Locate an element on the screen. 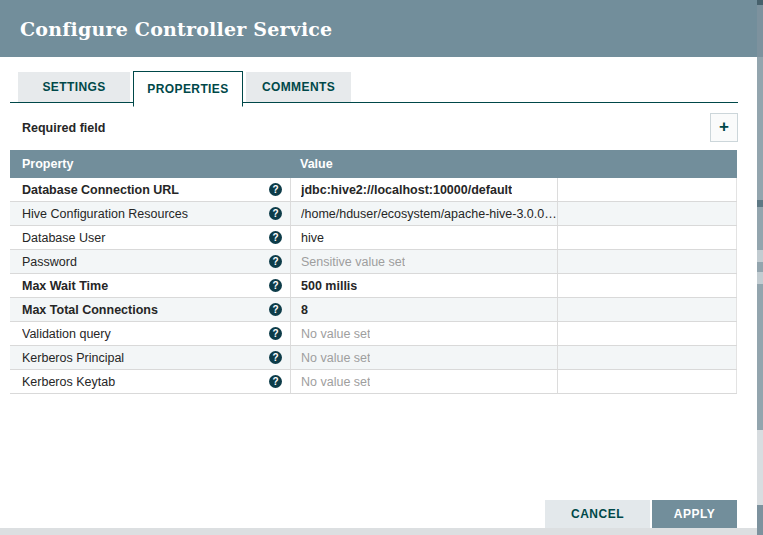 The height and width of the screenshot is (535, 763). tab-strip: SETTINGS PROPERTIES COMMENTS is located at coordinates (374, 87).